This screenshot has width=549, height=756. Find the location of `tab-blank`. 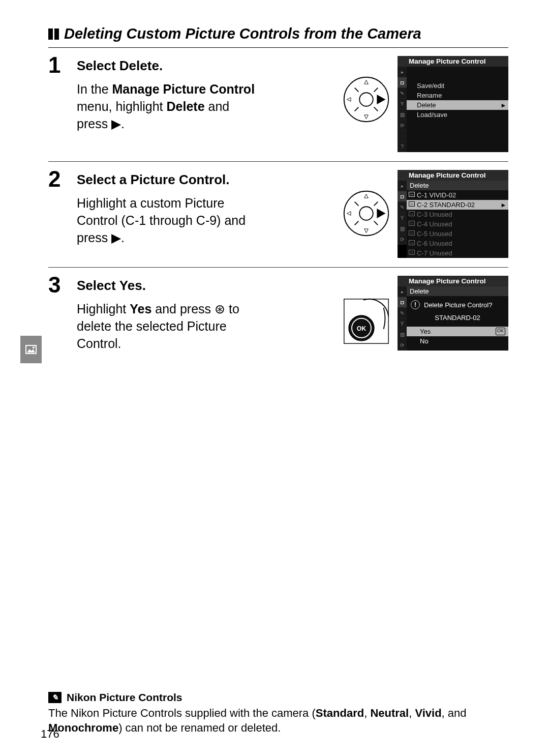

tab-blank is located at coordinates (402, 136).